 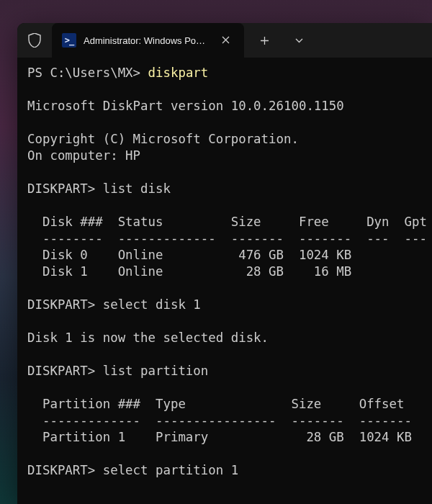 I want to click on prompt-diskpart: DISKPART> list disk, so click(x=99, y=189).